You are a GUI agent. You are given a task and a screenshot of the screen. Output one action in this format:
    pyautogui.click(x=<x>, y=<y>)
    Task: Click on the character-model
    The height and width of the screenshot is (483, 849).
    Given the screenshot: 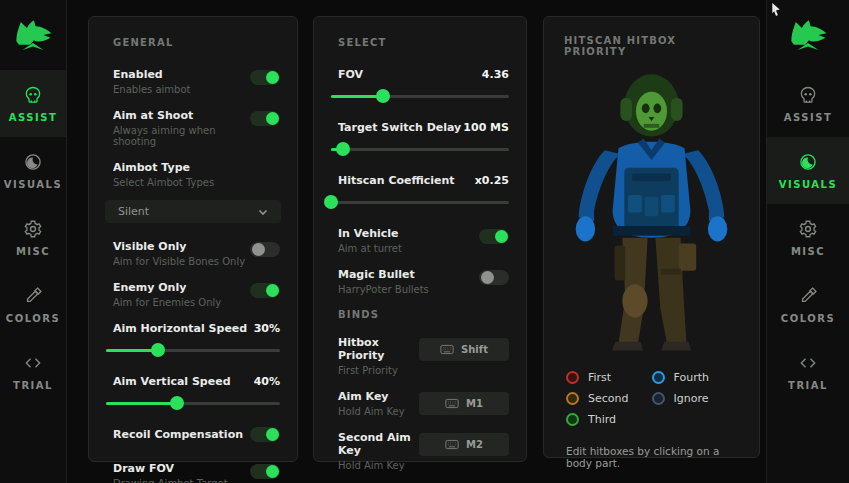 What is the action you would take?
    pyautogui.click(x=652, y=208)
    